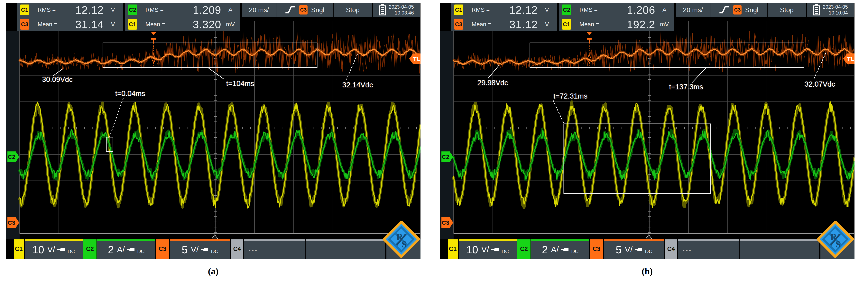  I want to click on acquisition-status: Stop, so click(787, 10).